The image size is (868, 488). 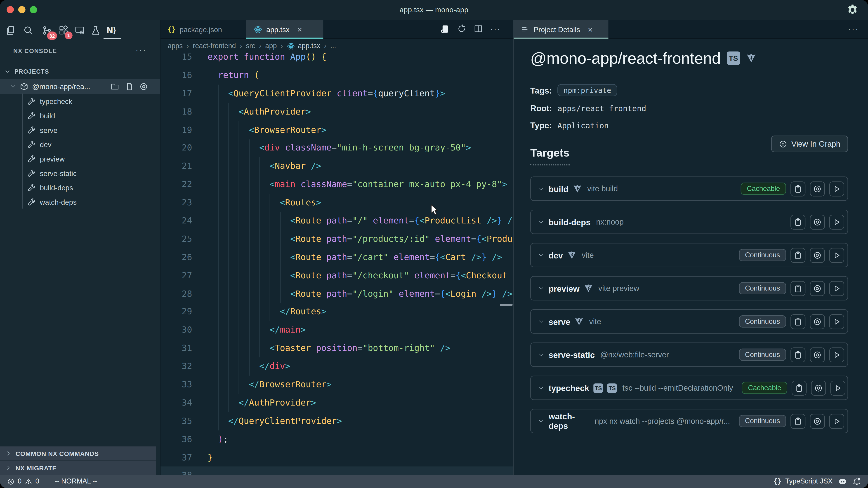 I want to click on warning-count: 0, so click(x=37, y=481).